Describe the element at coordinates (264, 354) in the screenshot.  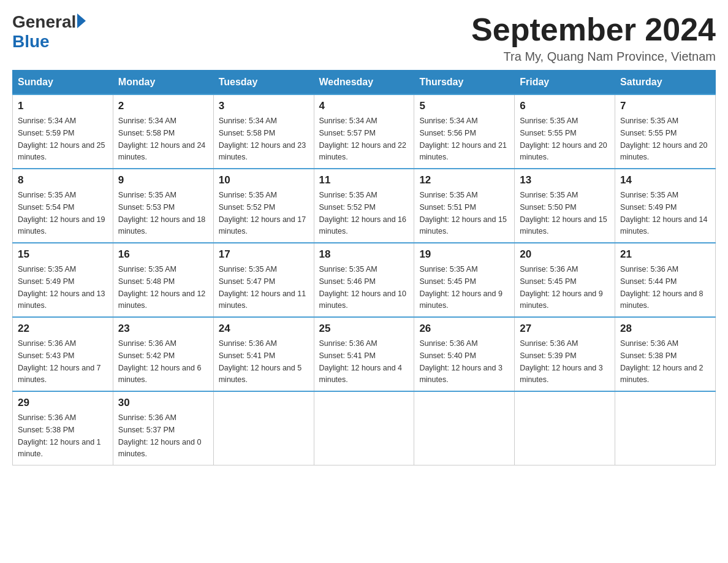
I see `calendar-cell: 24 Sunrise: 5:36 AMSunset: 5:41 PMDaylig…` at that location.